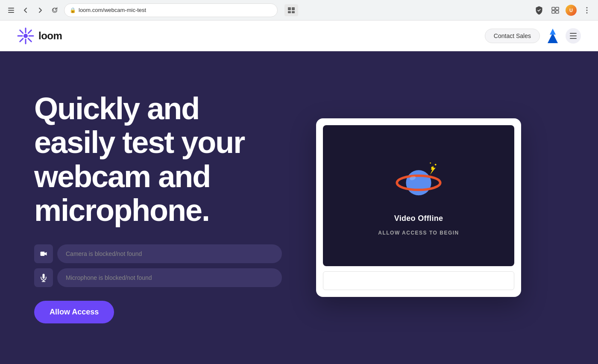  What do you see at coordinates (553, 36) in the screenshot?
I see `atlassian-logo-icon` at bounding box center [553, 36].